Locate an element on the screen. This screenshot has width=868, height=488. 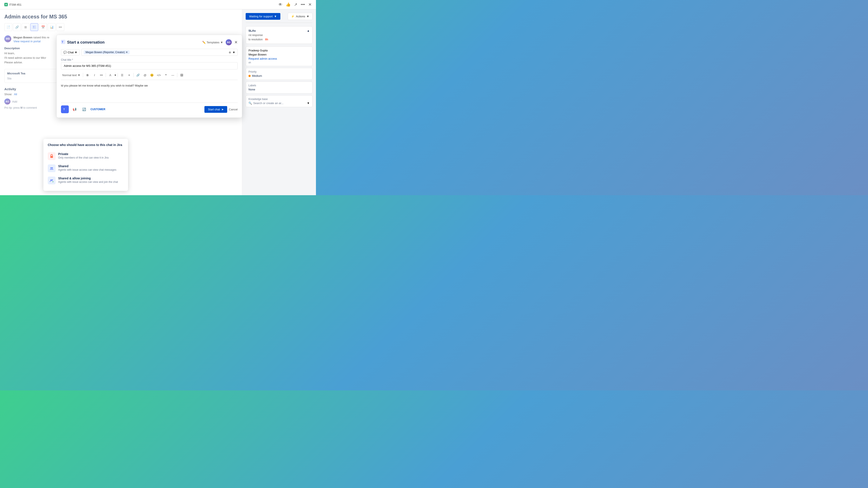
toolbar-spreadsheet-btn: 📊 is located at coordinates (52, 27).